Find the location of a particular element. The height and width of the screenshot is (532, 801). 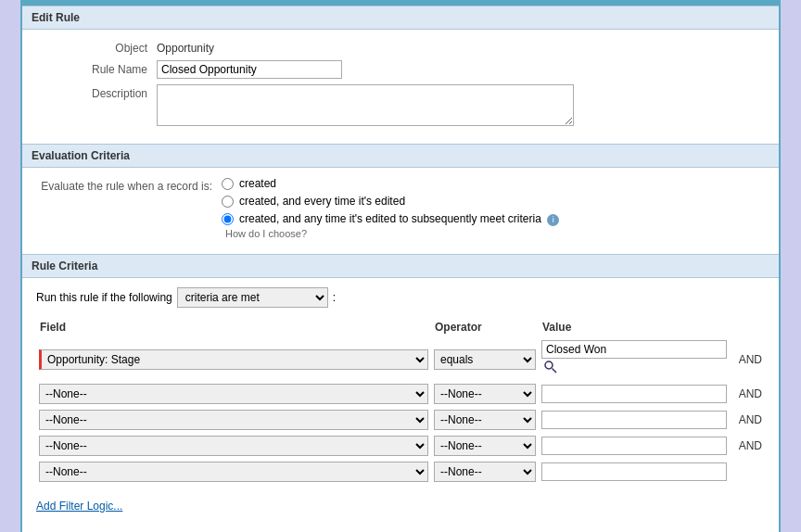

rule-criteria-title: Rule Criteria is located at coordinates (65, 266).